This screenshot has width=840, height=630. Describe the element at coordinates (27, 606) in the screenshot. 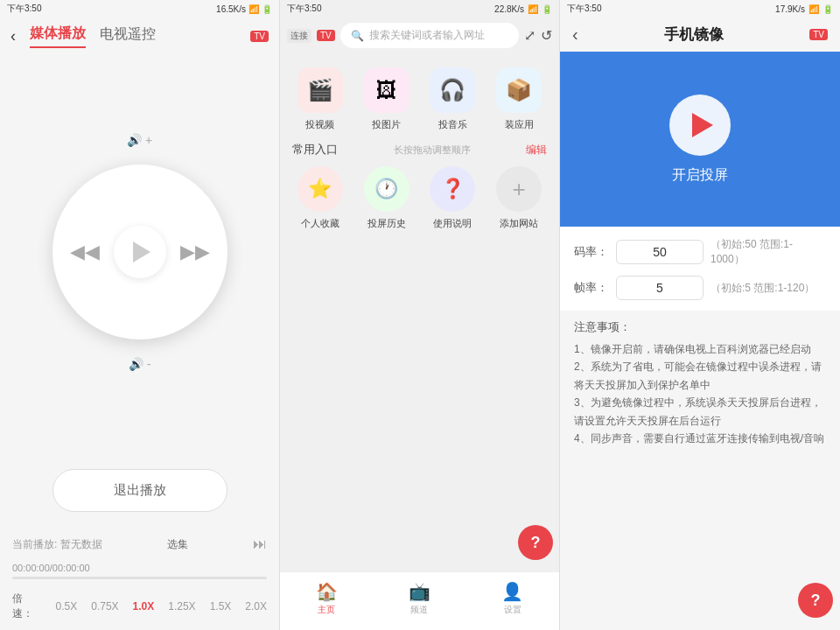

I see `speed-label: 倍速：` at that location.